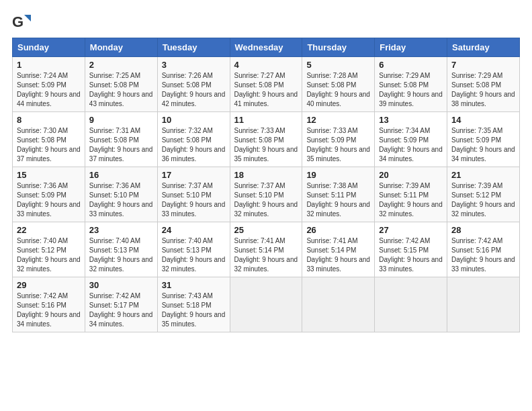 The width and height of the screenshot is (532, 411). What do you see at coordinates (266, 85) in the screenshot?
I see `week-row-1: 1 Sunrise: 7:24 AMSunset: 5:09 PMDayligh…` at bounding box center [266, 85].